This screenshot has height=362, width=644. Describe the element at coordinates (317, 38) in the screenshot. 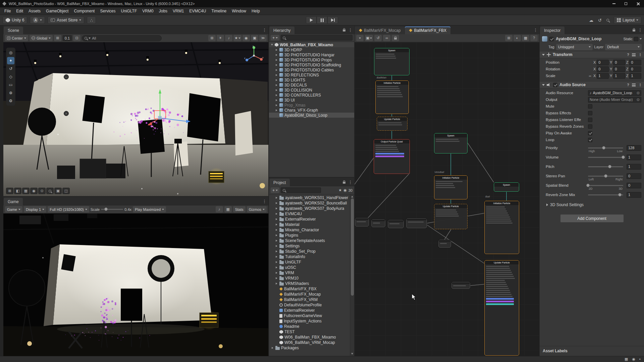

I see `hierarchy-search-input` at that location.